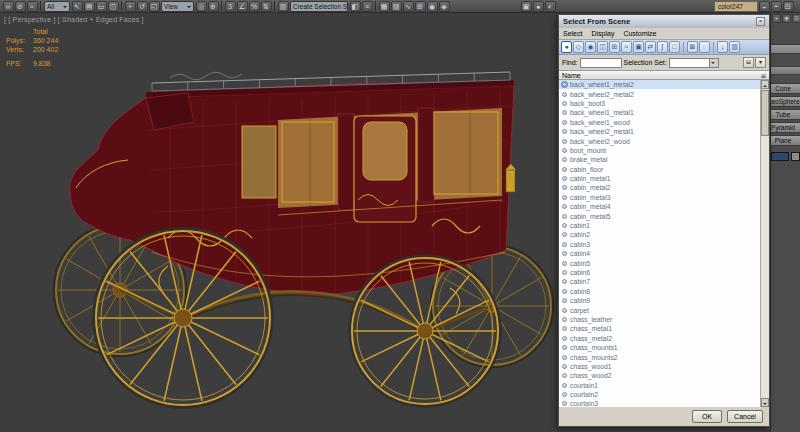  What do you see at coordinates (102, 6) in the screenshot?
I see `rectangular-selection-region-icon: ▭` at bounding box center [102, 6].